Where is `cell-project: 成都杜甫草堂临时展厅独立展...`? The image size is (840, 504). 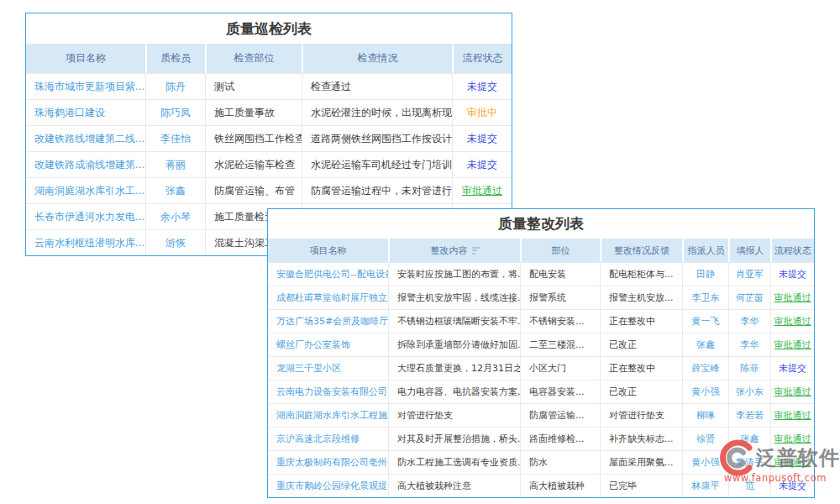 cell-project: 成都杜甫草堂临时展厅独立展... is located at coordinates (328, 297).